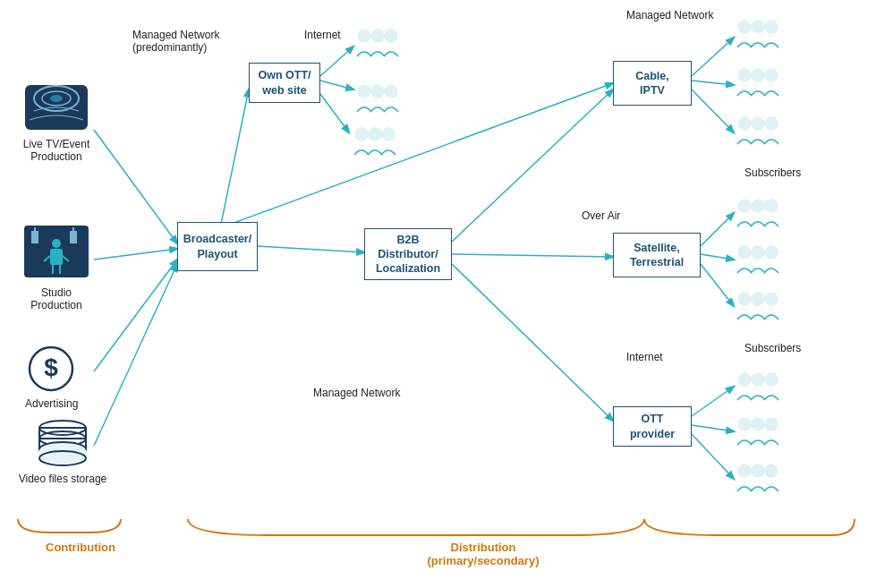 This screenshot has width=876, height=588. I want to click on managed-network-right-label: Managed Network, so click(669, 15).